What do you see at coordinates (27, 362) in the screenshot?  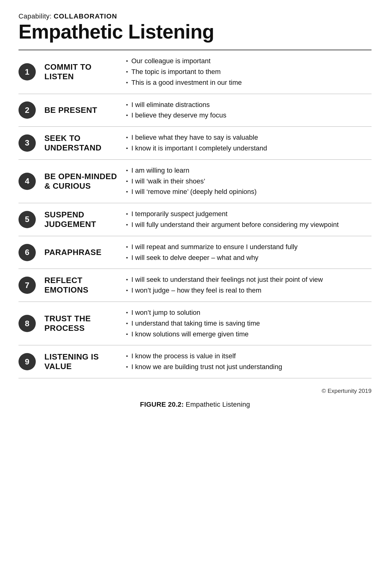 I see `step-badge: 9` at bounding box center [27, 362].